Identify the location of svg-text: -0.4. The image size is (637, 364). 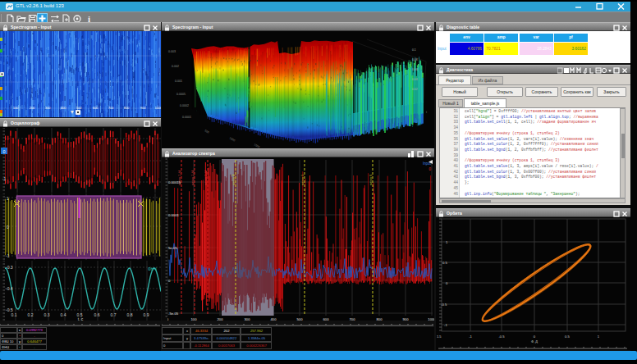
(10, 289).